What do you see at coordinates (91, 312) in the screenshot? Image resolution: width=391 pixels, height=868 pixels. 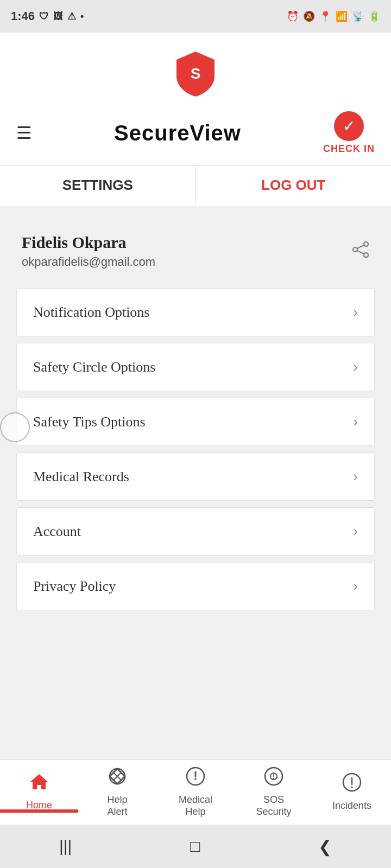 I see `notification-options-label: Notification Options` at bounding box center [91, 312].